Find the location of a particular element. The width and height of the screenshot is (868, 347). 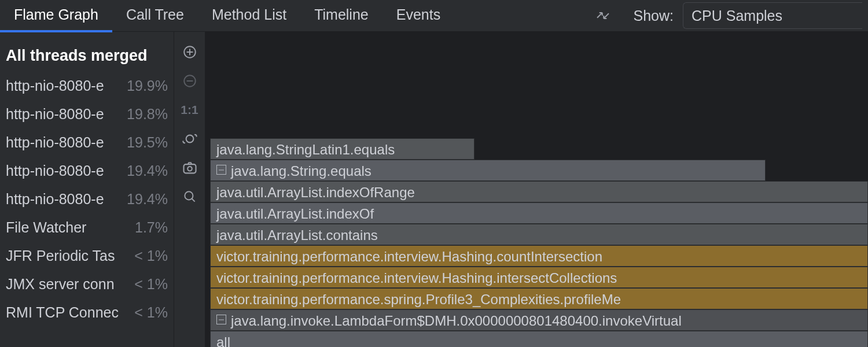

flame-frame: java.util.ArrayList.indexOf is located at coordinates (539, 213).